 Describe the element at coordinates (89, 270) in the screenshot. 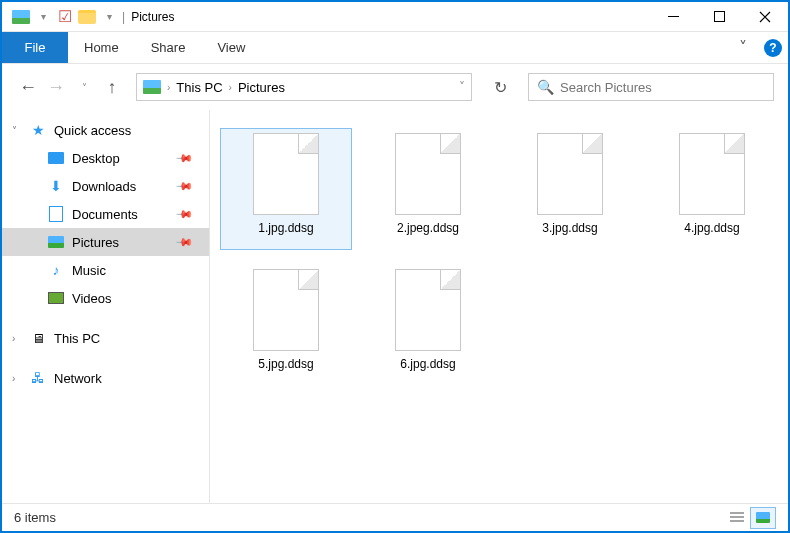

I see `sidebar-item-label: Music` at that location.